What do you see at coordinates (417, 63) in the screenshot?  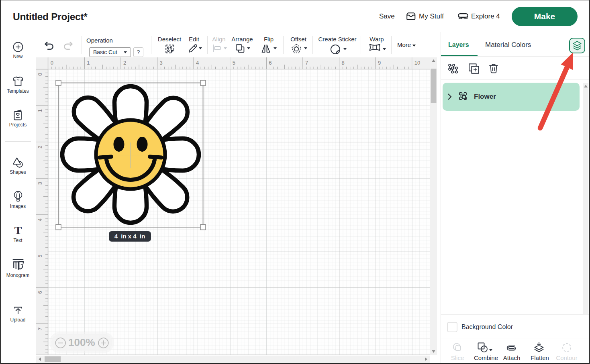 I see `svg-text: 10` at bounding box center [417, 63].